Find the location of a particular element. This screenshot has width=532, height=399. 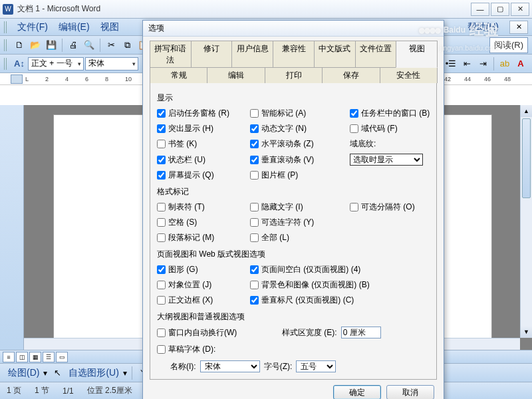

select-arrow-icon: ↖ is located at coordinates (57, 373).